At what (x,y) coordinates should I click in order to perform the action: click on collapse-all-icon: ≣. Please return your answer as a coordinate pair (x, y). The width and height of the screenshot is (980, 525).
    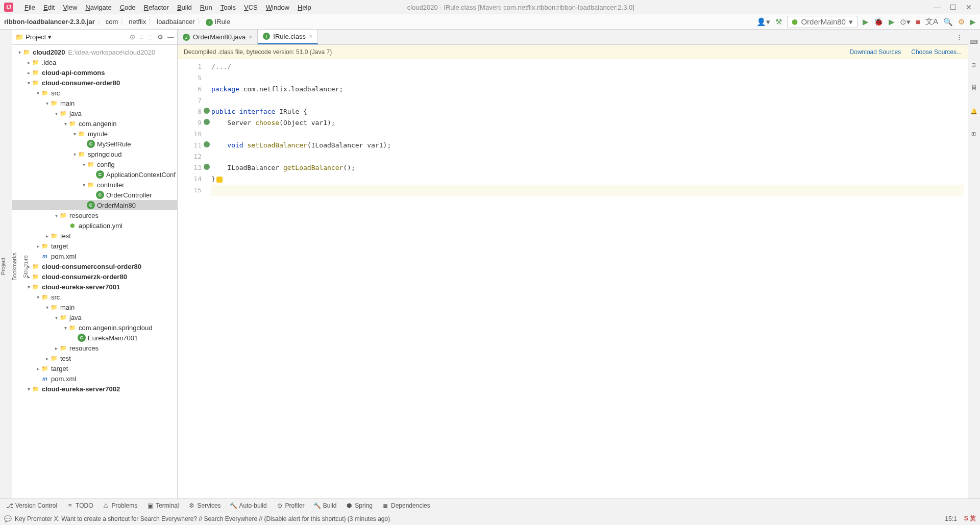
    Looking at the image, I should click on (150, 37).